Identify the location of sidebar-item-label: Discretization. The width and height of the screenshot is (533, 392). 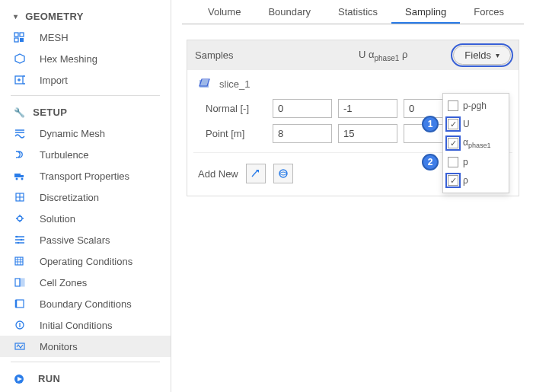
(69, 198).